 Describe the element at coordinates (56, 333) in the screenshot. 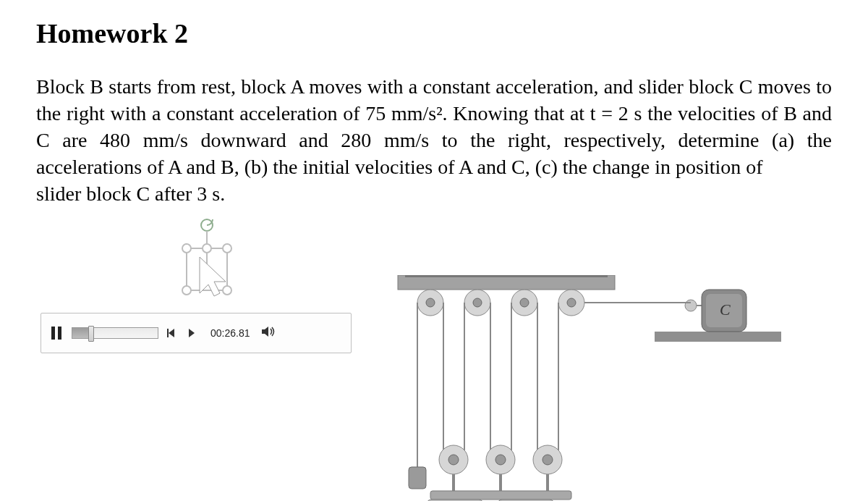

I see `pause-button` at that location.